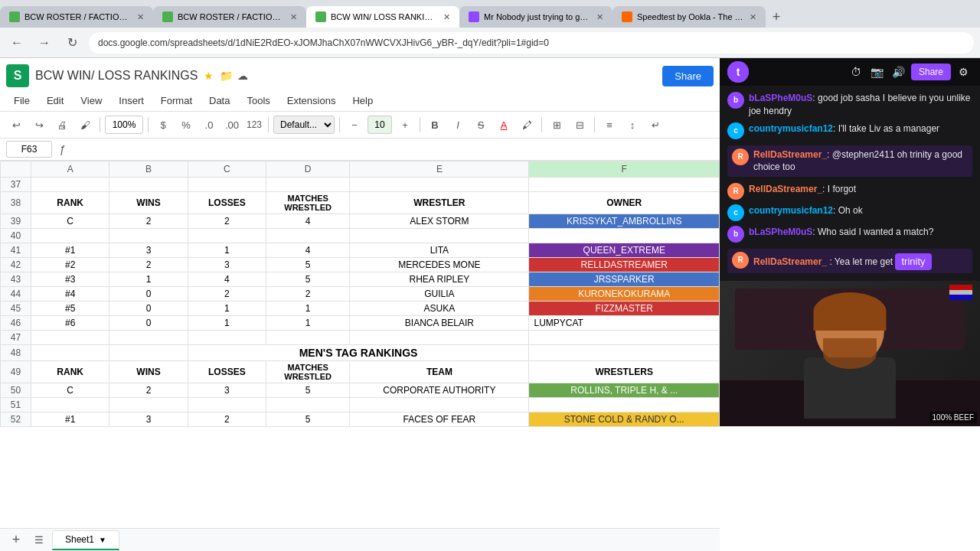  What do you see at coordinates (219, 101) in the screenshot?
I see `menu-data: Data` at bounding box center [219, 101].